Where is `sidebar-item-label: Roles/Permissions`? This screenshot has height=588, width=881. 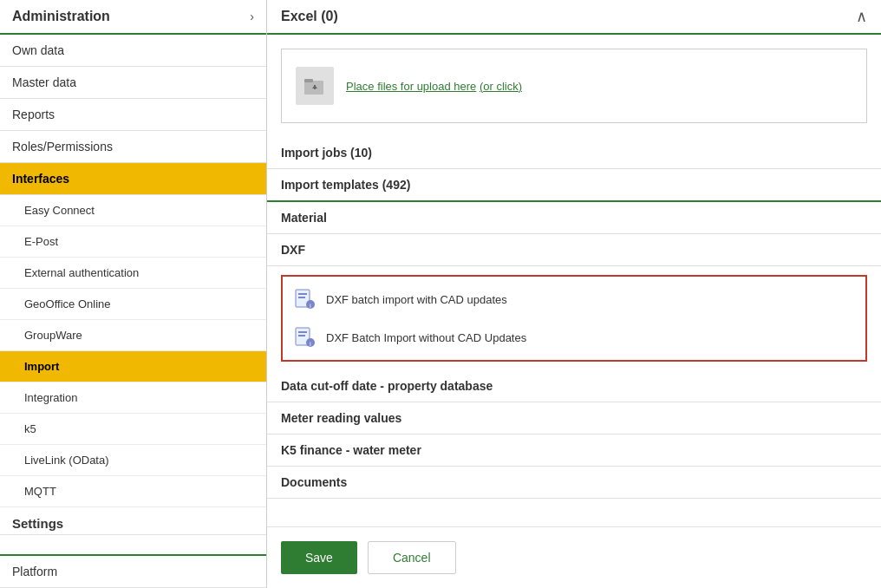
sidebar-item-label: Roles/Permissions is located at coordinates (62, 147).